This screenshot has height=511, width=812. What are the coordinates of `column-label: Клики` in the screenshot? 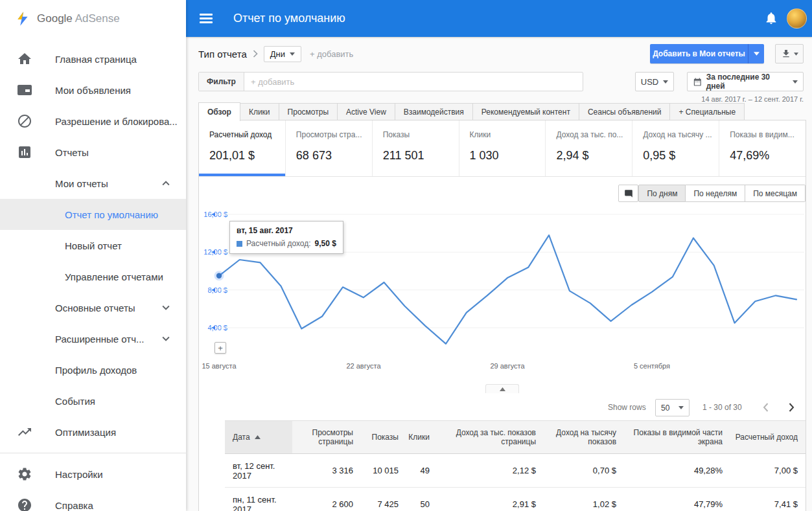 It's located at (419, 437).